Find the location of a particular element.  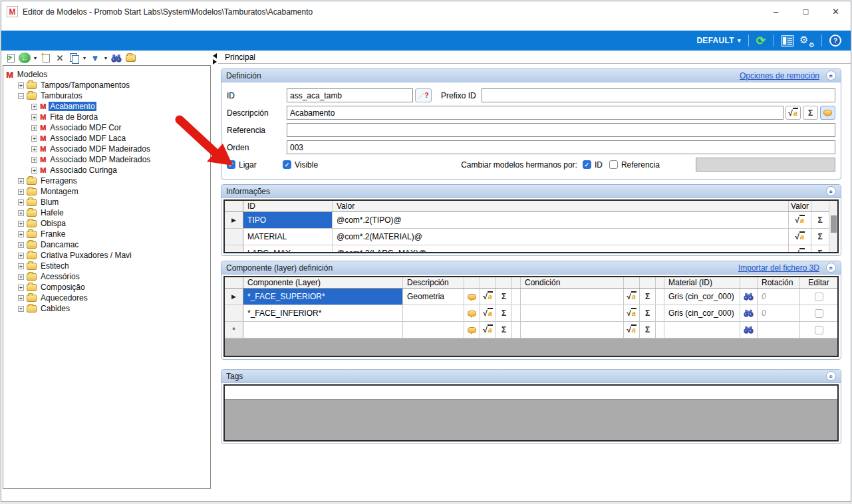

info-valor-cell: @com*.2(TIPO)@ is located at coordinates (561, 220).